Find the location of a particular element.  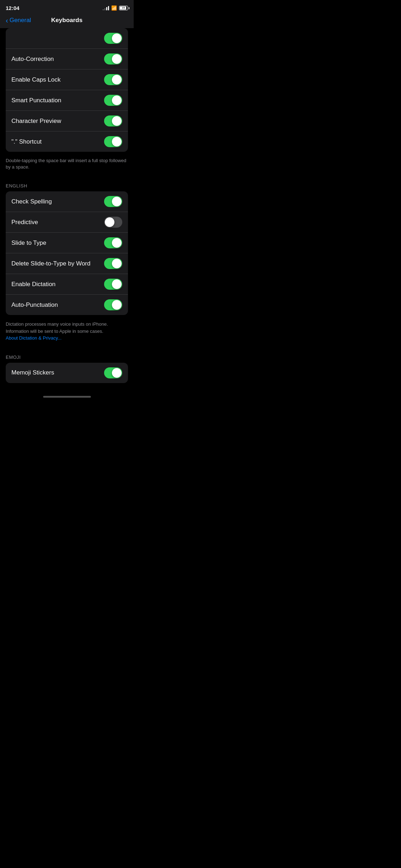

settings-row-delete-slide-type: Delete Slide-to-Type by Word is located at coordinates (67, 264).